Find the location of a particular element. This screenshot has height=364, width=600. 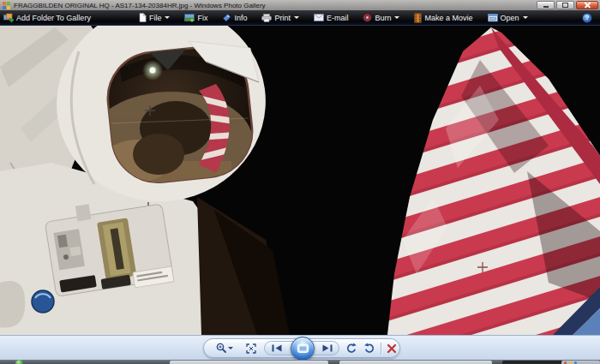

magnifier-icon is located at coordinates (221, 348).